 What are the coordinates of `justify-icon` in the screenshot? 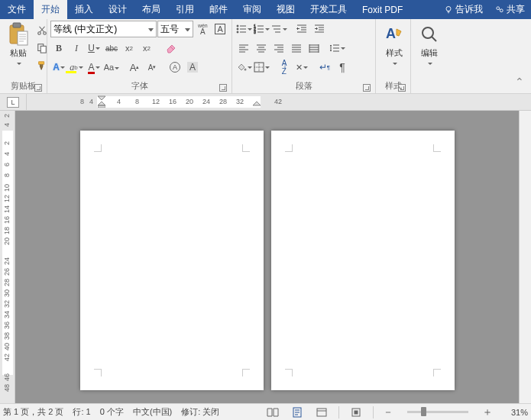 It's located at (296, 48).